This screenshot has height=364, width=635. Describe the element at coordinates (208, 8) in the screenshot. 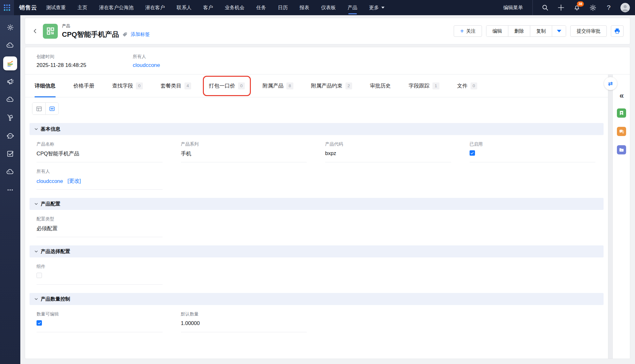

I see `nav-item-6: 客户` at that location.